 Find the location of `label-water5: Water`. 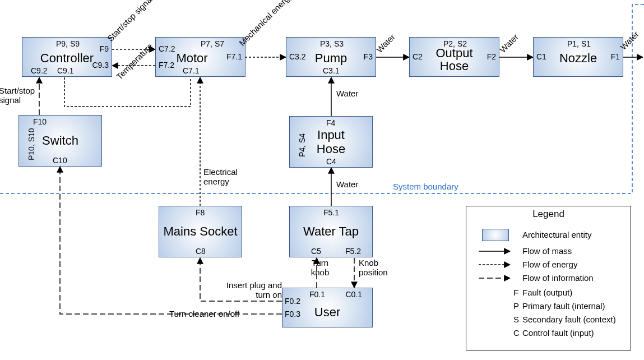

label-water5: Water is located at coordinates (348, 184).